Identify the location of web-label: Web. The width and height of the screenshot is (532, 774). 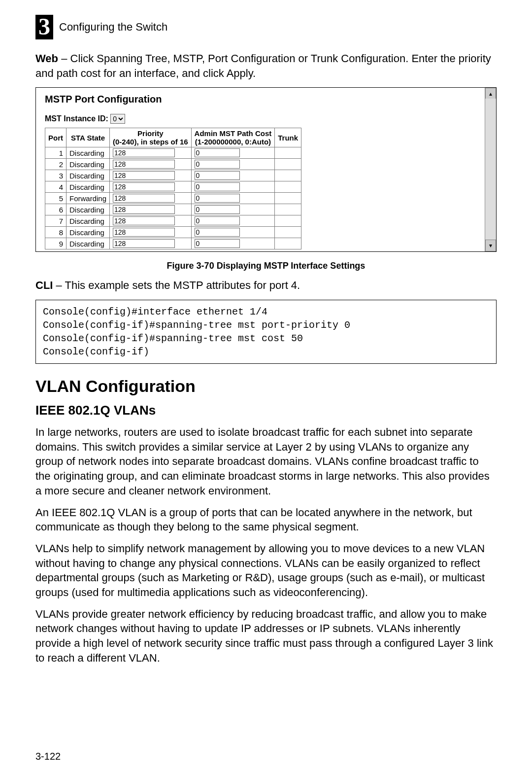
(47, 58).